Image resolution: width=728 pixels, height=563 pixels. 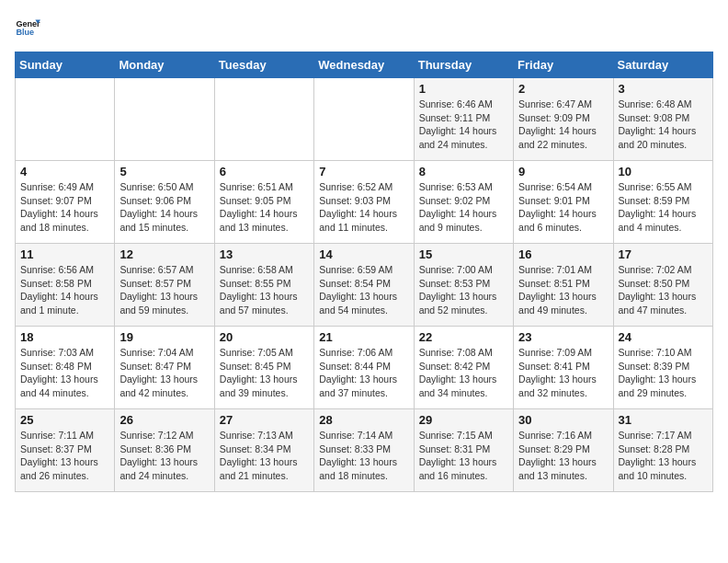 What do you see at coordinates (664, 373) in the screenshot?
I see `day-info: Sunrise: 7:10 AM Sunset: 8:39 PM Dayligh…` at bounding box center [664, 373].